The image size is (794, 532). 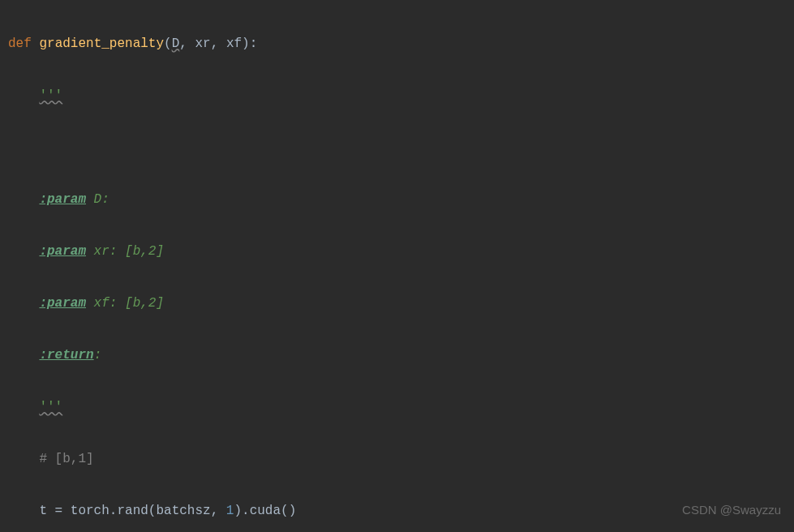 What do you see at coordinates (732, 510) in the screenshot?
I see `watermark: CSDN @Swayzzu` at bounding box center [732, 510].